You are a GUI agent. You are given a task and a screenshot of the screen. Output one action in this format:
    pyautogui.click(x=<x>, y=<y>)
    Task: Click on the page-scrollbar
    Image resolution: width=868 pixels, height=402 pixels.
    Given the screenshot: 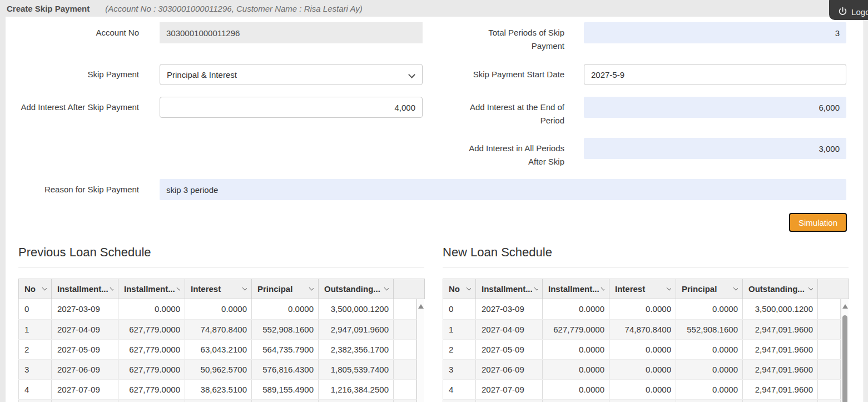 What is the action you would take?
    pyautogui.click(x=866, y=209)
    